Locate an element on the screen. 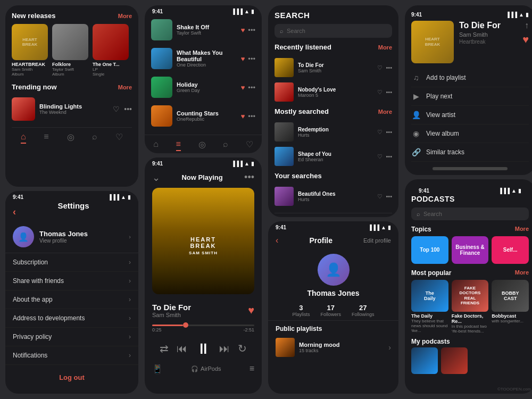  detail-add-to-playlist: ♫ Add to playlist is located at coordinates (470, 78).